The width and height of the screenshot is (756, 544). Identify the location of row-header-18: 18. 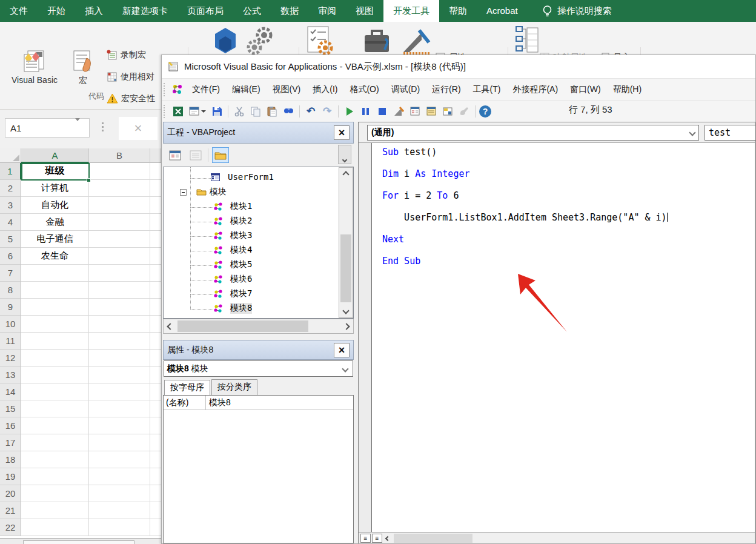
(11, 460).